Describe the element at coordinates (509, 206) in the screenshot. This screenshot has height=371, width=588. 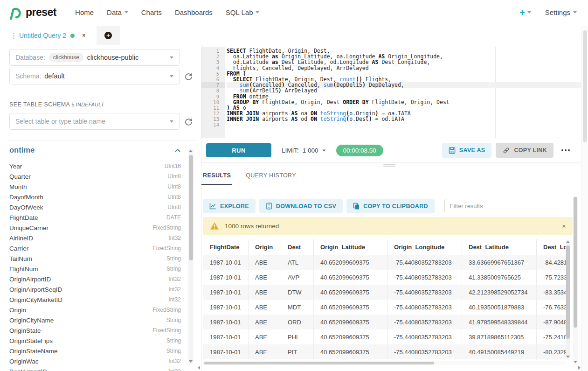
I see `filter-results-input` at that location.